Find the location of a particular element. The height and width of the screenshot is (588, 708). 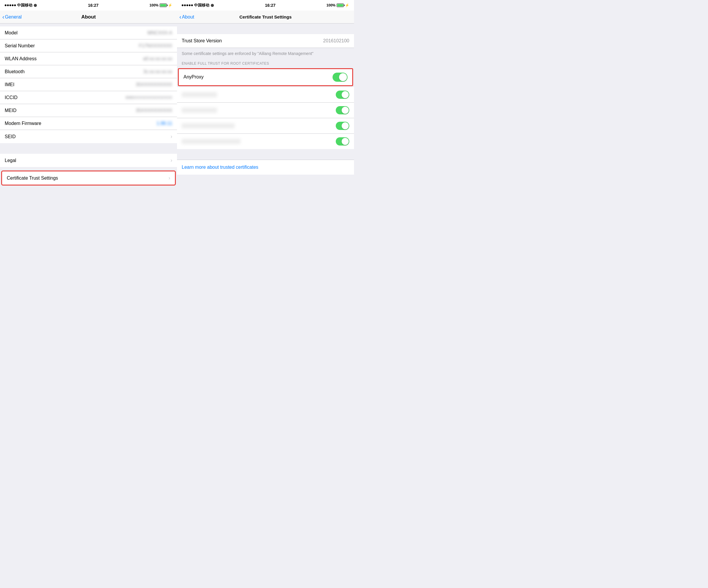

right-nav-bar: ‹ About Certificate Trust Settings is located at coordinates (266, 17).